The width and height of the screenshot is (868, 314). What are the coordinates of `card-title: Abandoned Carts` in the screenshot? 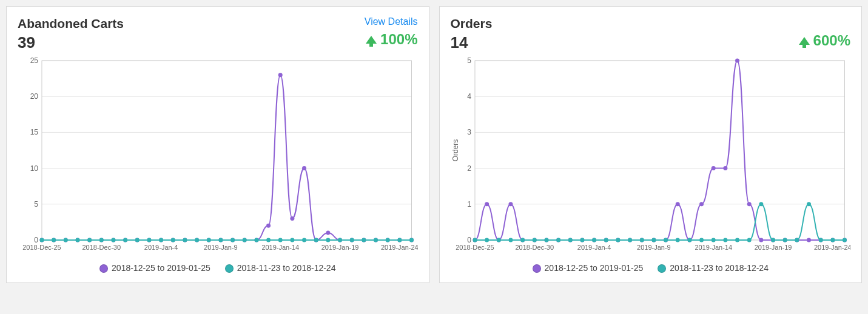 It's located at (70, 24).